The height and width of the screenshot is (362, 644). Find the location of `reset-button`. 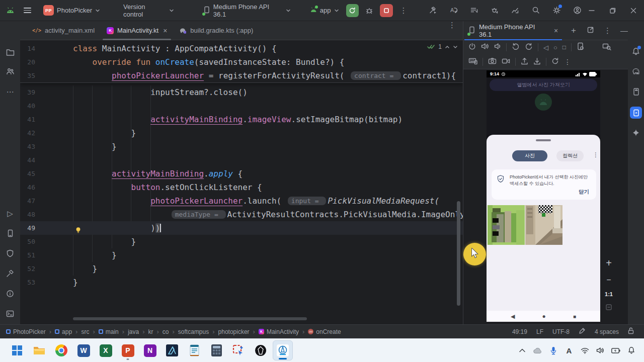

reset-button is located at coordinates (555, 62).